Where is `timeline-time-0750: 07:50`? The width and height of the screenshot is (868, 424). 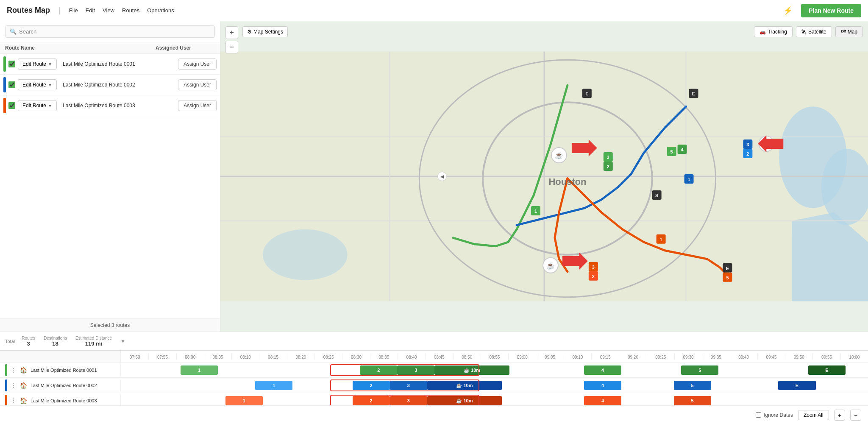 timeline-time-0750: 07:50 is located at coordinates (135, 356).